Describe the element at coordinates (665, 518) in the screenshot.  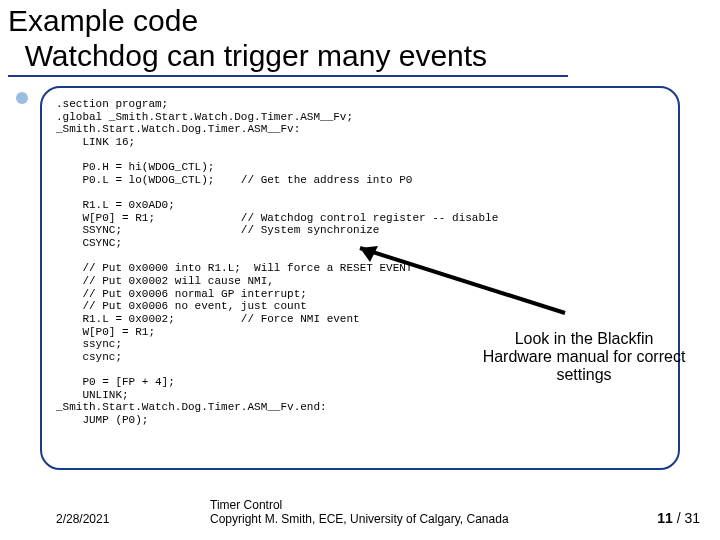
I see `page-current: 11` at that location.